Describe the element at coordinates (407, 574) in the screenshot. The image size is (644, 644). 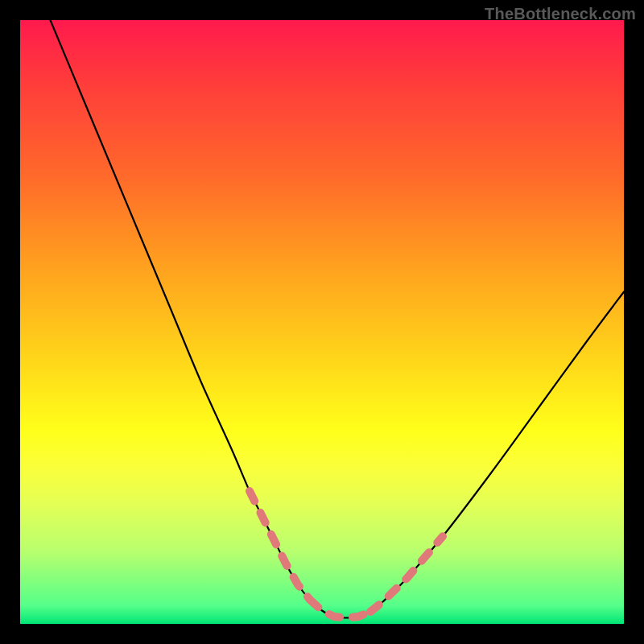
I see `series-markers-right` at that location.